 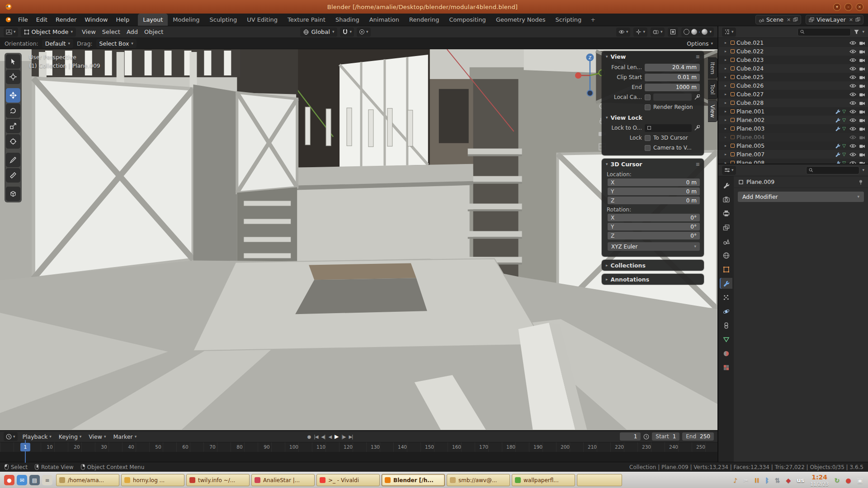 I want to click on camera-to-view-checkbox, so click(x=647, y=148).